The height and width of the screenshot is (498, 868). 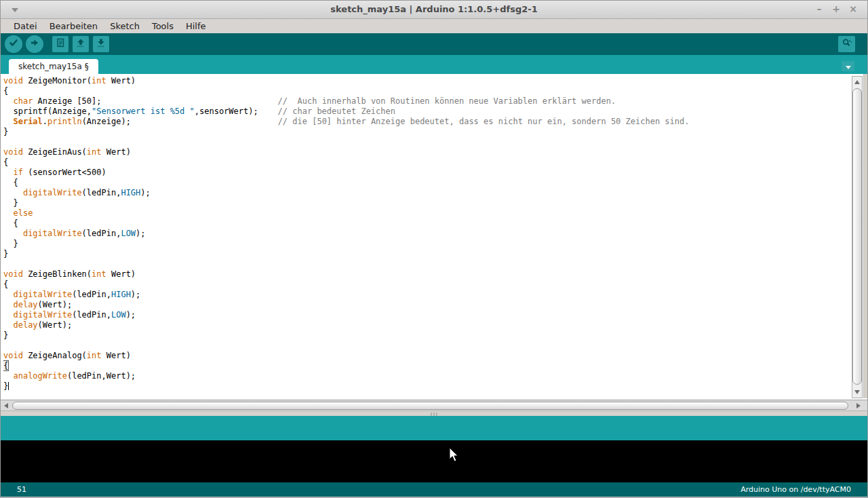 I want to click on horizontal-scrollbar-strip, so click(x=434, y=405).